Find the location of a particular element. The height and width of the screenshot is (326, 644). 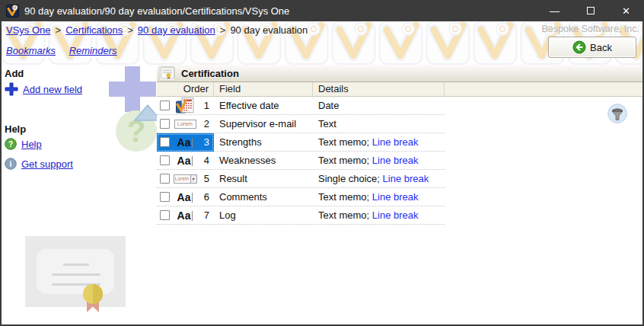

row-order: 5 is located at coordinates (206, 178).